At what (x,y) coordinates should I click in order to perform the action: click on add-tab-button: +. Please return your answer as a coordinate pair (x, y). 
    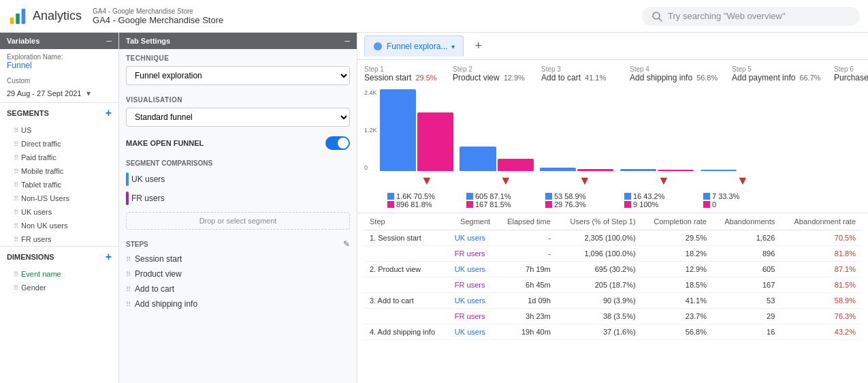
    Looking at the image, I should click on (478, 46).